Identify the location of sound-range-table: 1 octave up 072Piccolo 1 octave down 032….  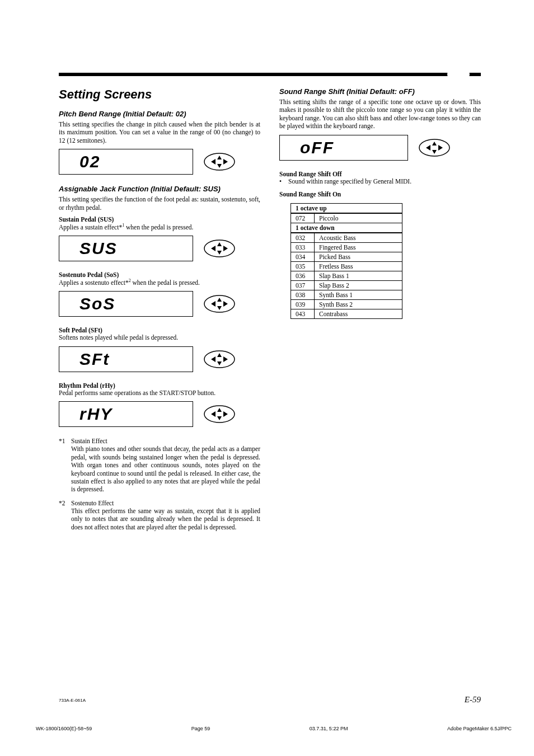
(346, 261).